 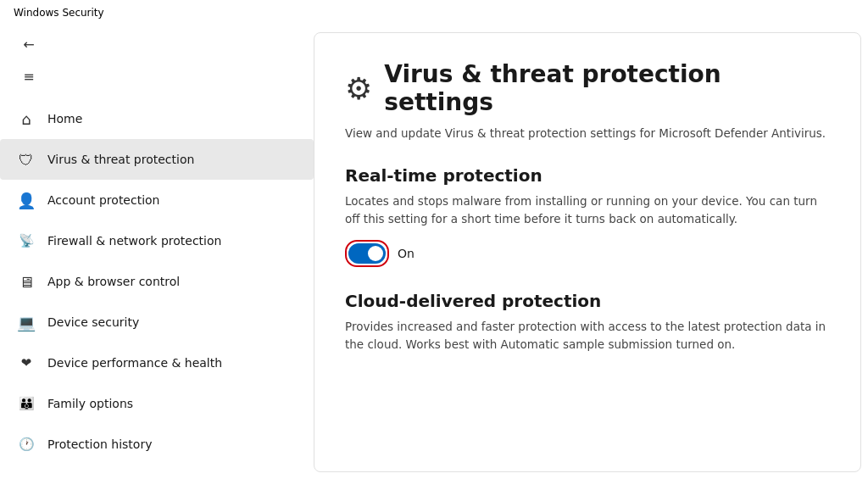 What do you see at coordinates (587, 336) in the screenshot?
I see `cloud-protection-desc: Provides increased and faster protection…` at bounding box center [587, 336].